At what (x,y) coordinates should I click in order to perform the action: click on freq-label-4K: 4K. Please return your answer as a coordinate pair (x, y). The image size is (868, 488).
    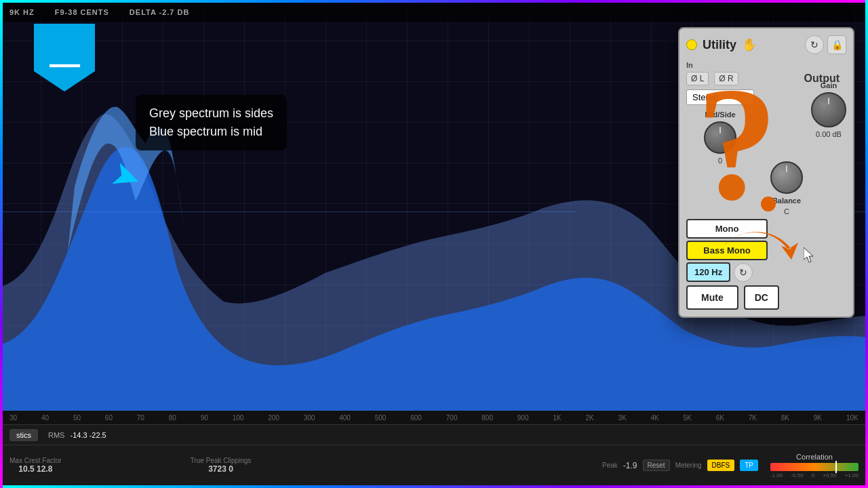
    Looking at the image, I should click on (655, 418).